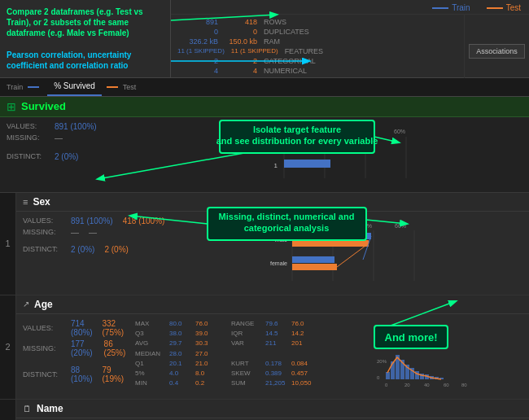  What do you see at coordinates (25, 202) in the screenshot?
I see `sex-icon: ≡` at bounding box center [25, 202].